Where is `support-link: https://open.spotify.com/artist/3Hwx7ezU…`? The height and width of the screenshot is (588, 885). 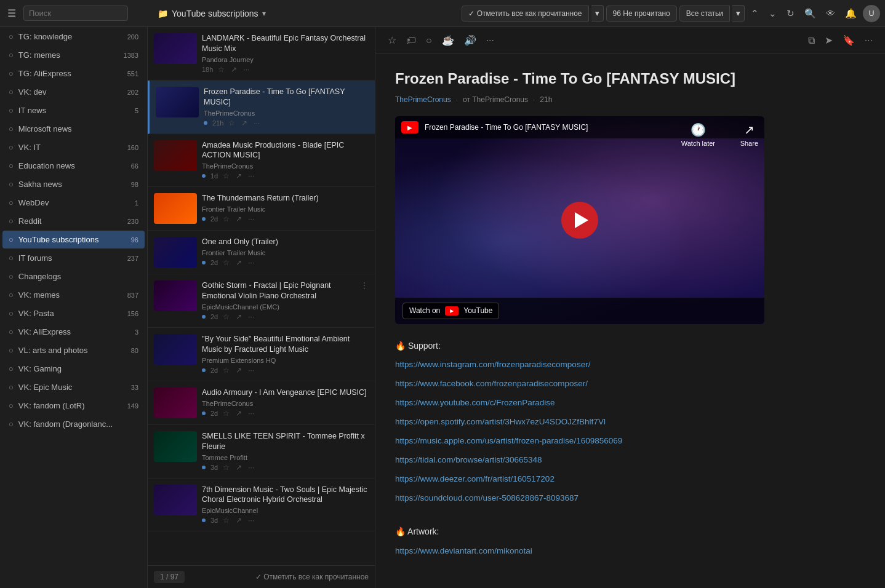 support-link: https://open.spotify.com/artist/3Hwx7ezU… is located at coordinates (500, 422).